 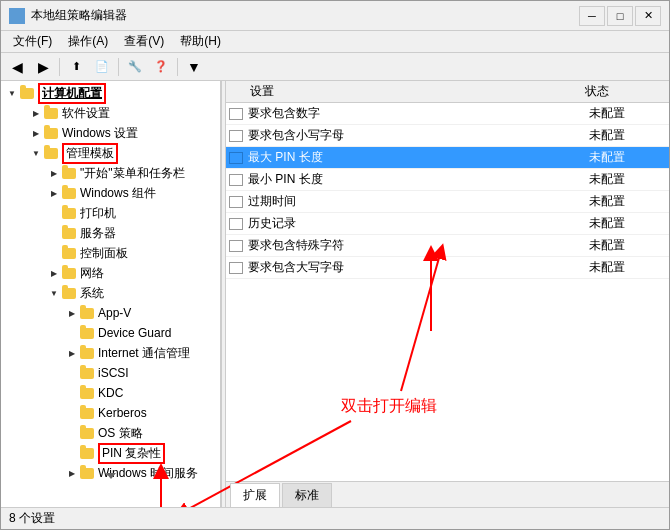 I want to click on row-name-expiry: 过期时间, so click(x=418, y=202).